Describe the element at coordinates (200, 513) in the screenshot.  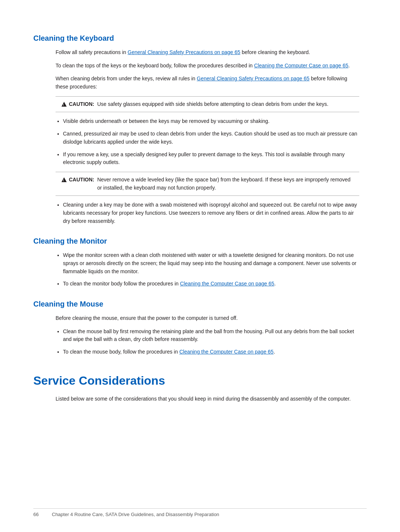
I see `page-footer: 66 Chapter 4 Routine Care, SATA Drive Gu…` at that location.